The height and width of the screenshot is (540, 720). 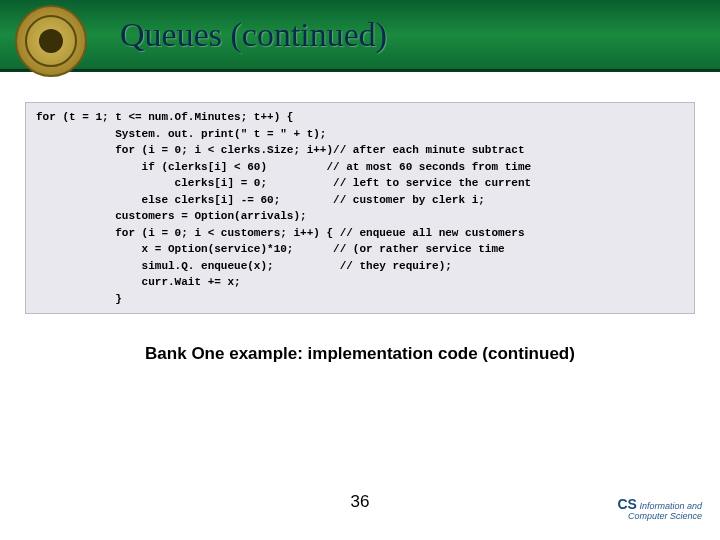 I want to click on slide-header: Queues (continued), so click(x=360, y=36).